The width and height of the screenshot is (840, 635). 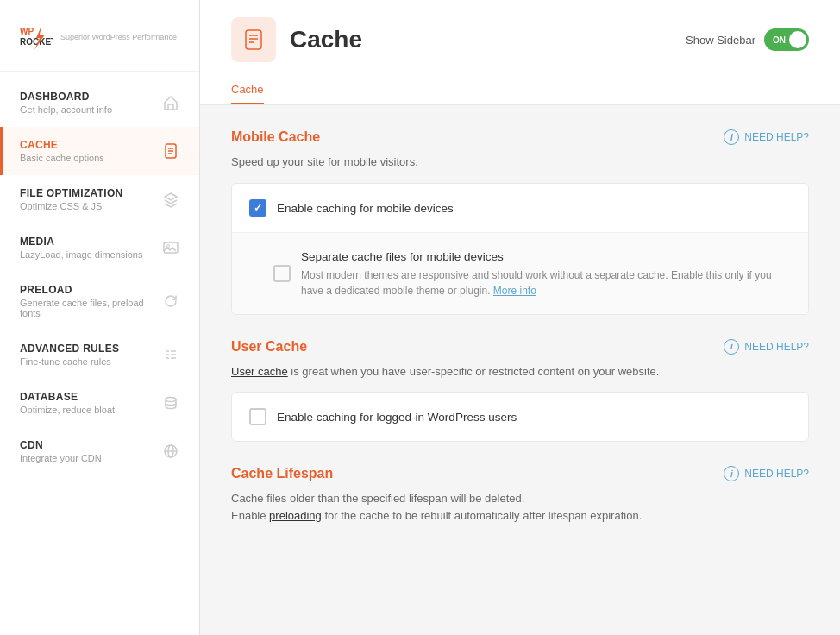 What do you see at coordinates (731, 347) in the screenshot?
I see `help-circle-icon-2: i` at bounding box center [731, 347].